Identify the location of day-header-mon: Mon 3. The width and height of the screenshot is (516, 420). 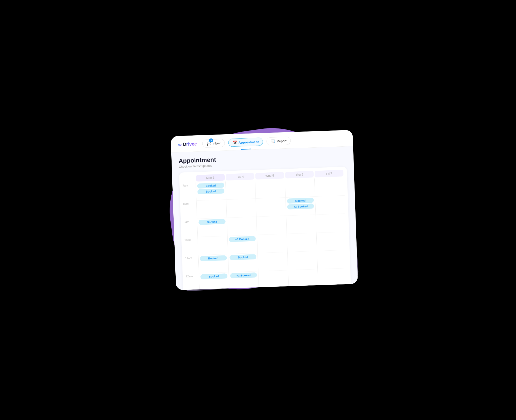
(210, 178).